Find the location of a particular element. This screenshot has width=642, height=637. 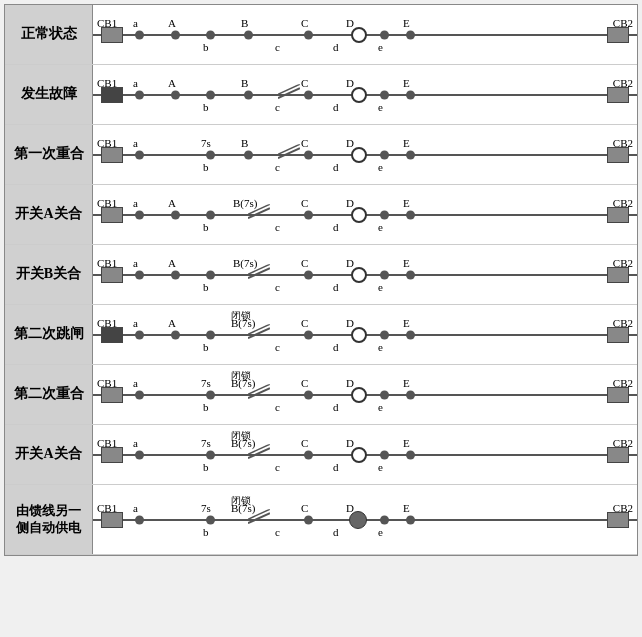

label-fault: 发生故障 is located at coordinates (49, 94).